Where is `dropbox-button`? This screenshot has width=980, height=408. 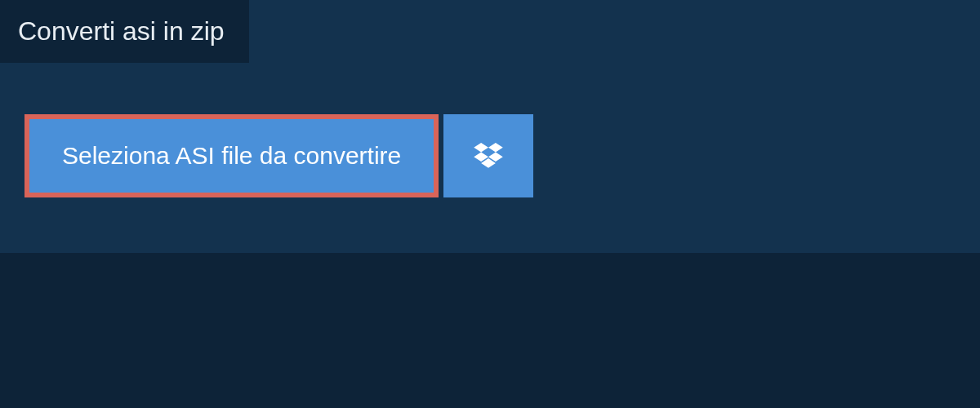 dropbox-button is located at coordinates (488, 156).